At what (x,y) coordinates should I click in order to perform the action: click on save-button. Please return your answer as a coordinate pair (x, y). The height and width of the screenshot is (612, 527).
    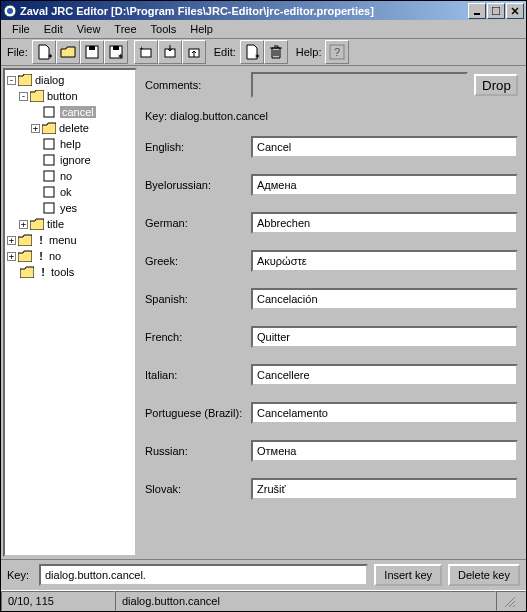
    Looking at the image, I should click on (92, 52).